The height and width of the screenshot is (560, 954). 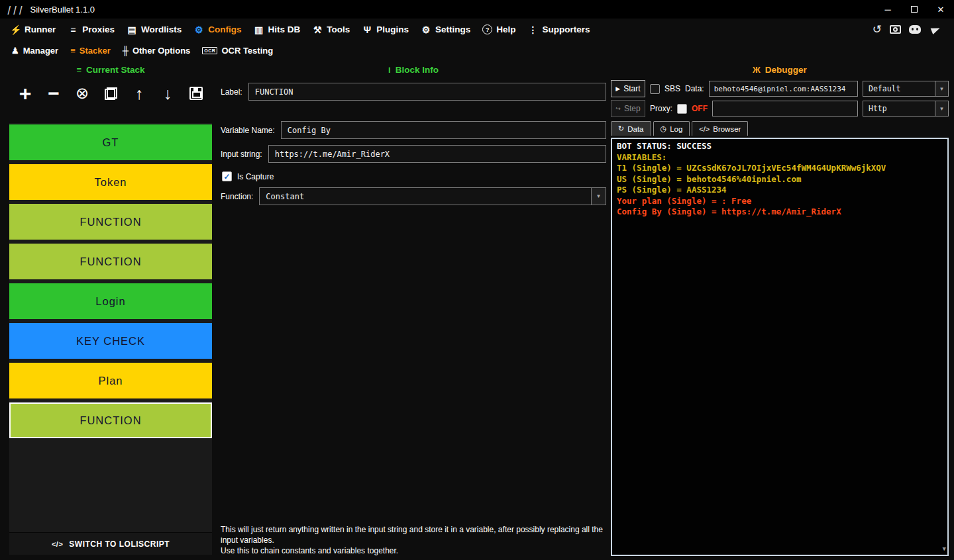 I want to click on dropdown-arrow-icon: ▼, so click(x=941, y=89).